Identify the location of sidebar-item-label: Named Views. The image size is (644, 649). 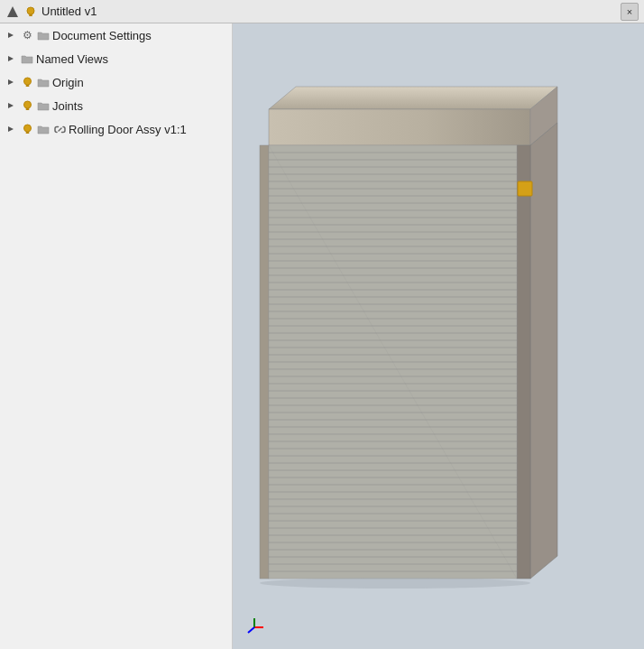
(72, 60).